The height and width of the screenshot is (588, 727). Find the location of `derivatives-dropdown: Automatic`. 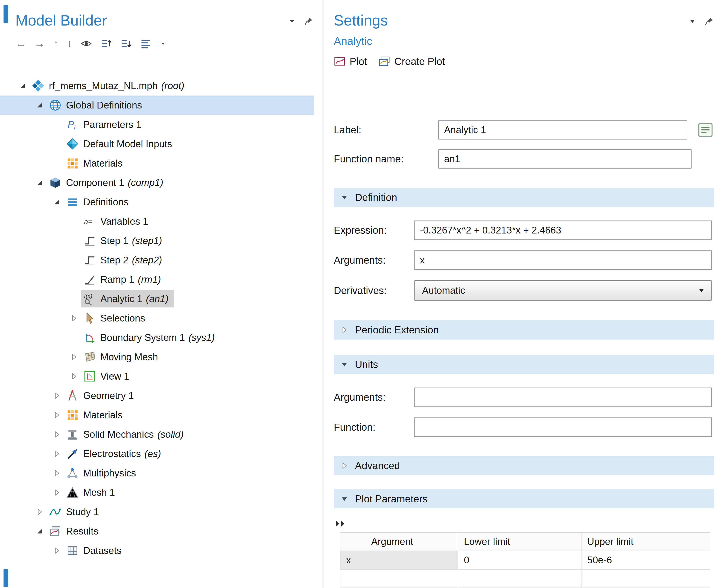

derivatives-dropdown: Automatic is located at coordinates (563, 291).